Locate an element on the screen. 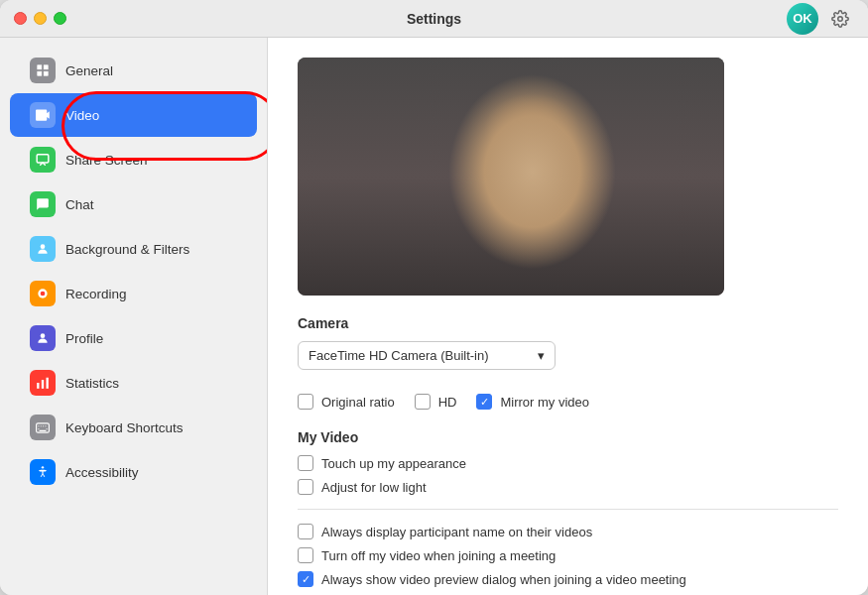  touch-up-checkbox is located at coordinates (306, 463).